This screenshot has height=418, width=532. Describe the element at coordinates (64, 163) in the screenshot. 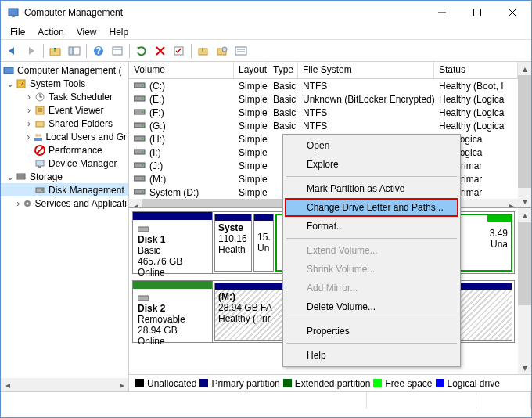

I see `tree-devmgr: Device Manager` at that location.